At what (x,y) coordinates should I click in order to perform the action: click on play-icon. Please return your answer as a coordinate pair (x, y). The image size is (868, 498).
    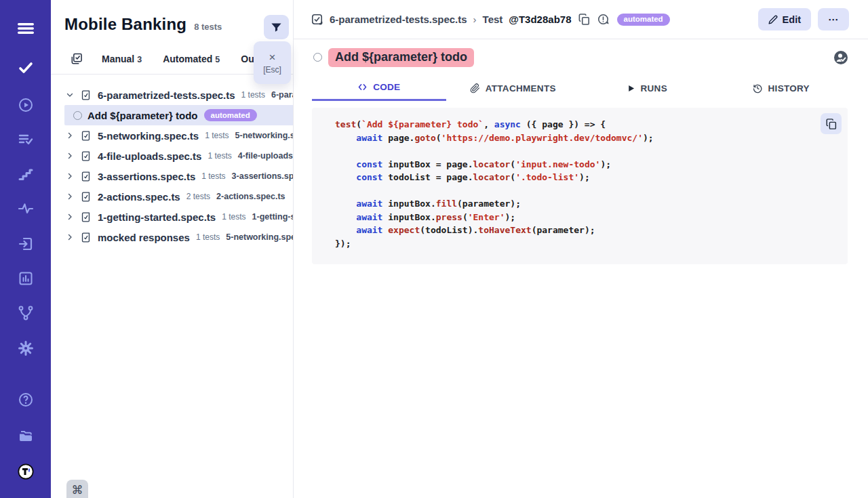
    Looking at the image, I should click on (631, 88).